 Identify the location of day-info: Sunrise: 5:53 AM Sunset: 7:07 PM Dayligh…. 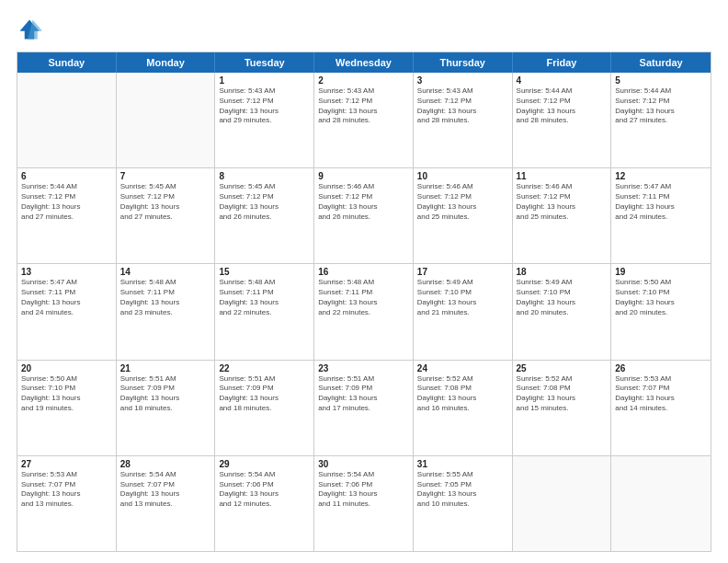
(661, 394).